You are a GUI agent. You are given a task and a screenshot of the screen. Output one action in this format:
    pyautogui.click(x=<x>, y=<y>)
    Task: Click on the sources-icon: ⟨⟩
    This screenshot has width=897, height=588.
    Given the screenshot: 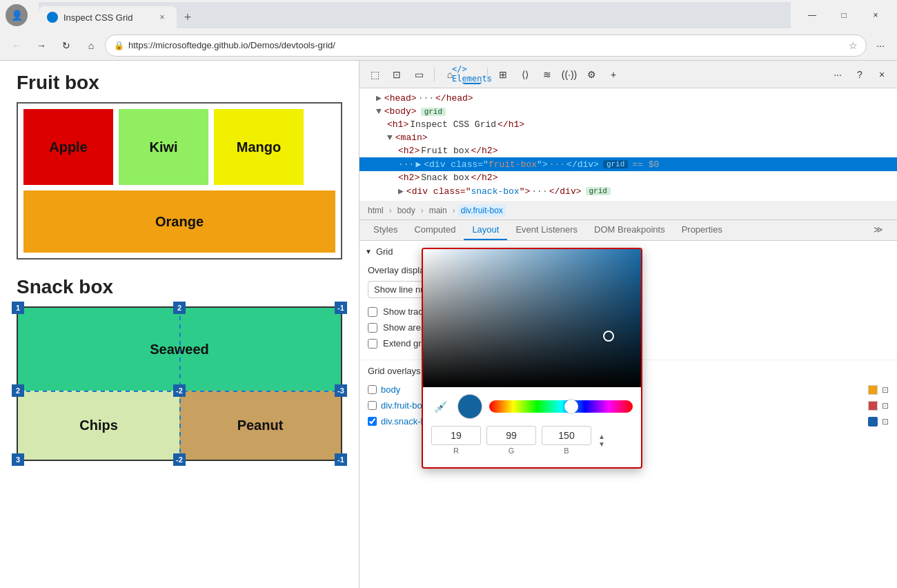 What is the action you would take?
    pyautogui.click(x=525, y=75)
    